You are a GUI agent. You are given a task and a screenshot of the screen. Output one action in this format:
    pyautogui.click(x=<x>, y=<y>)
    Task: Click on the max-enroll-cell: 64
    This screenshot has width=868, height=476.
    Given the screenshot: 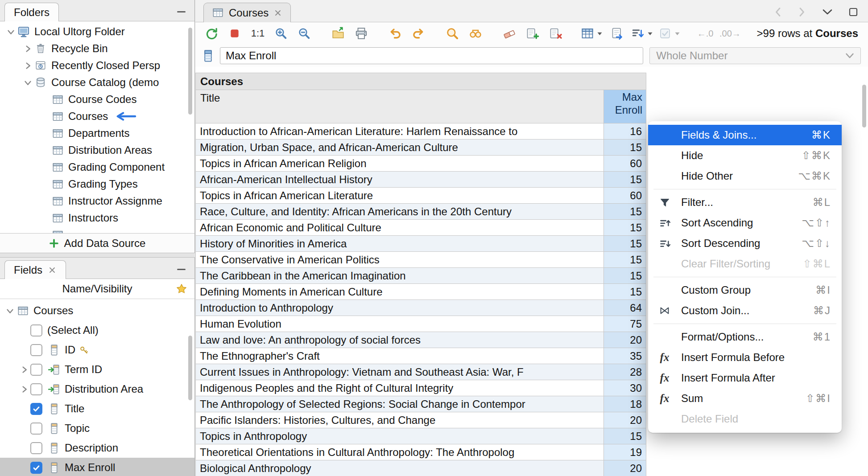 What is the action you would take?
    pyautogui.click(x=625, y=308)
    